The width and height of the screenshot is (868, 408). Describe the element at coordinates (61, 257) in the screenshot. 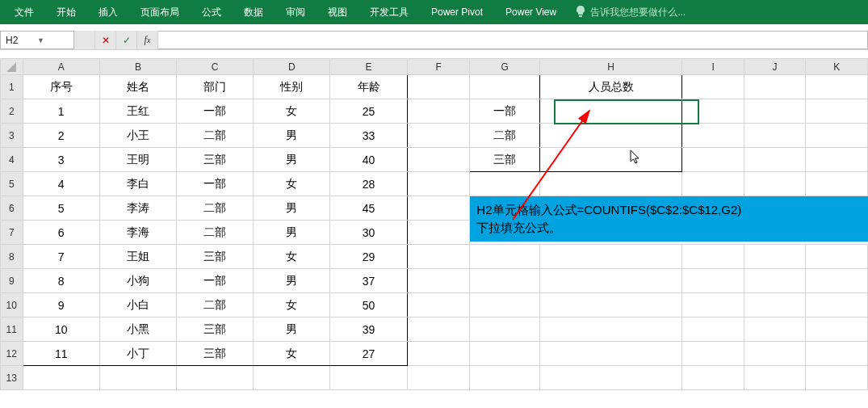

I see `cell: 7` at that location.